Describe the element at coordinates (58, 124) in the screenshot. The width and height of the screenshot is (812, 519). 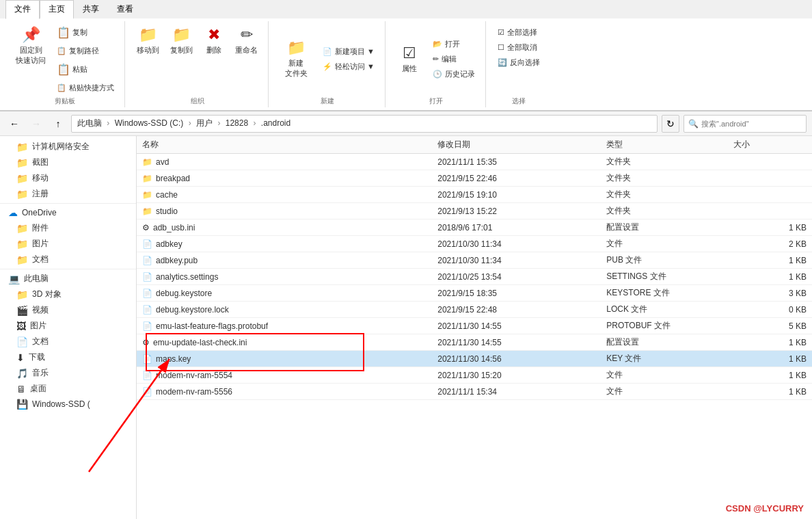
I see `up-button: ↑` at that location.